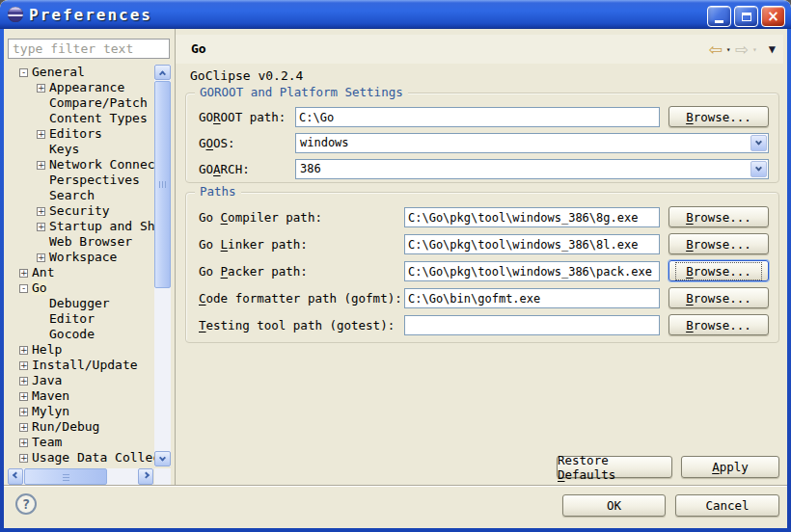 Image resolution: width=791 pixels, height=532 pixels. What do you see at coordinates (754, 50) in the screenshot?
I see `forward-dropdown-icon: ▾` at bounding box center [754, 50].